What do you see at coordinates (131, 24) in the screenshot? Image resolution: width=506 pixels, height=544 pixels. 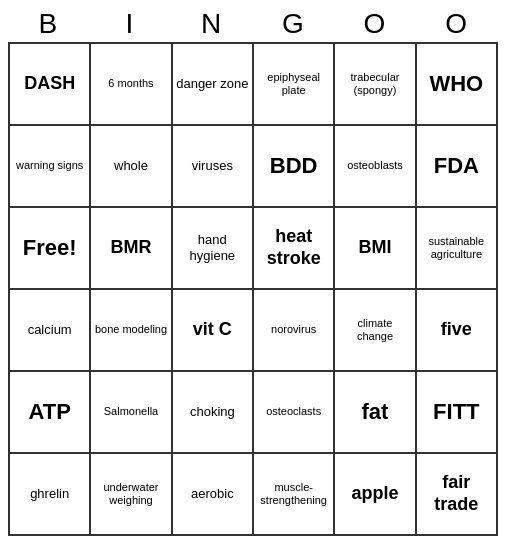 I see `header-letter-I: I` at bounding box center [131, 24].